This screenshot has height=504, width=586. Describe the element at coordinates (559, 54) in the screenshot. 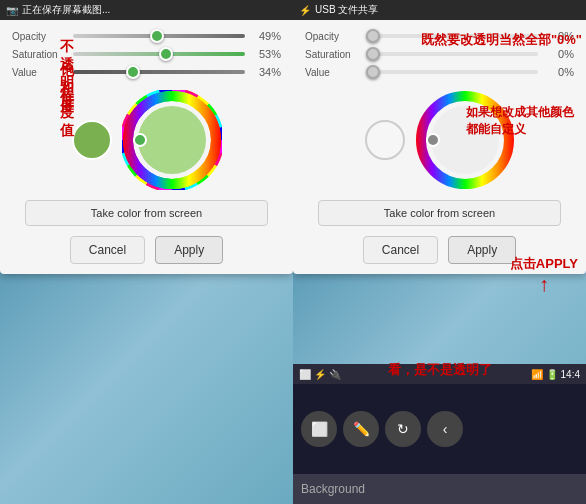

I see `r-saturation-value: 0%` at that location.